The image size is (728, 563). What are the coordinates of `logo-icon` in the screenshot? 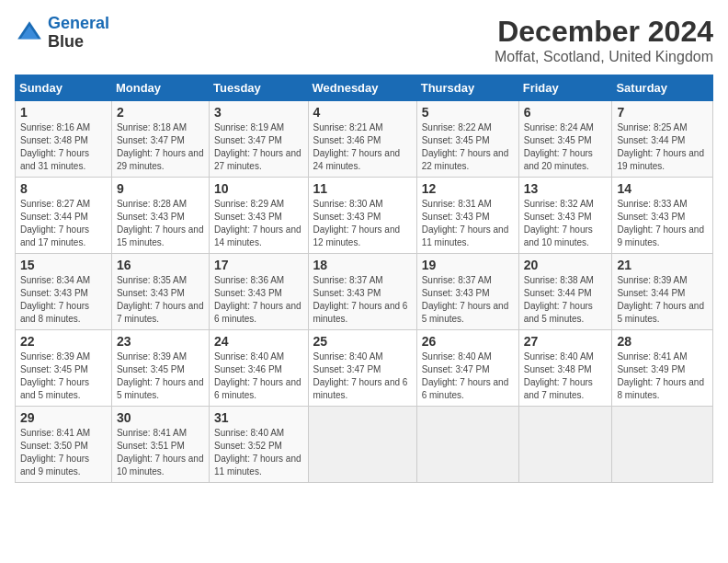 It's located at (29, 33).